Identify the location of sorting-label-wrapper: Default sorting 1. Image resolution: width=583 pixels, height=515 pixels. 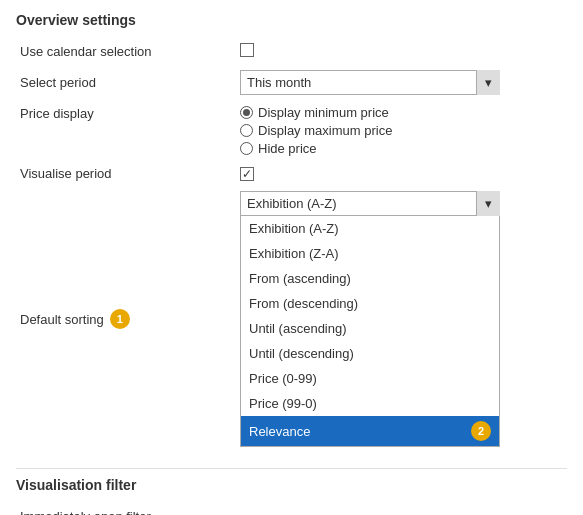
(126, 319).